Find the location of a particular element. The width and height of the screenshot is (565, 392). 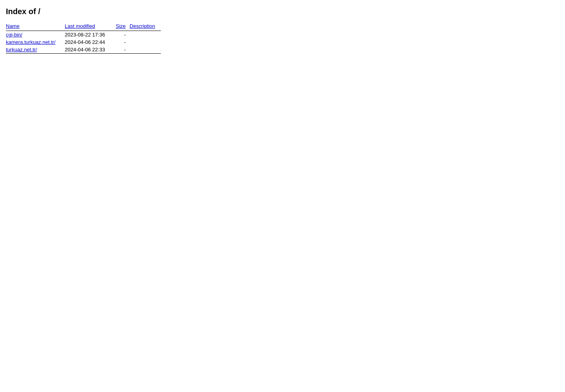

col-header-name: Name is located at coordinates (35, 27).